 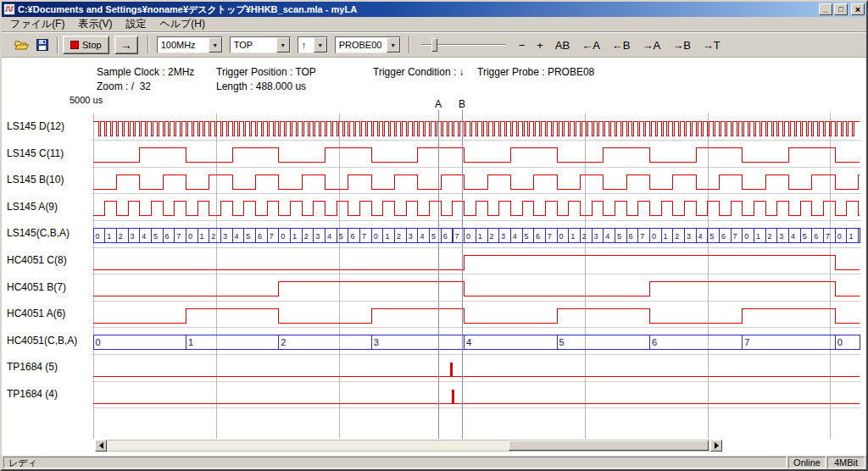 What do you see at coordinates (540, 46) in the screenshot?
I see `zoom-in-button: +` at bounding box center [540, 46].